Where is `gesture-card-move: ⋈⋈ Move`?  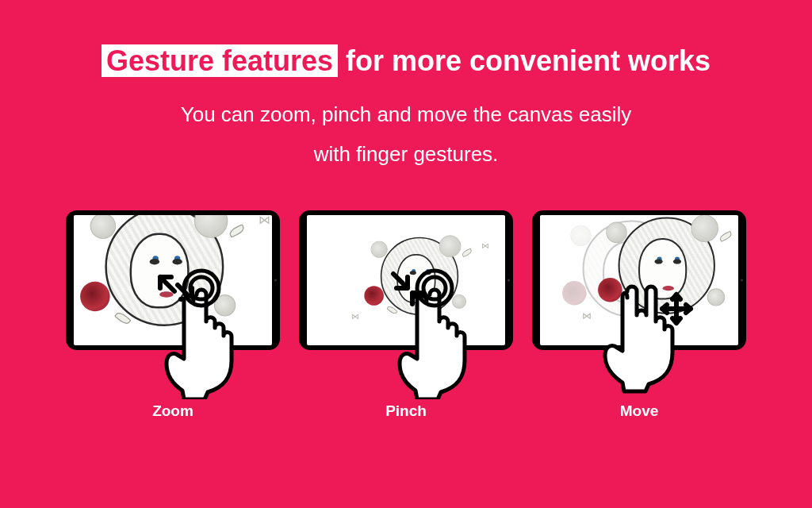 gesture-card-move: ⋈⋈ Move is located at coordinates (639, 315).